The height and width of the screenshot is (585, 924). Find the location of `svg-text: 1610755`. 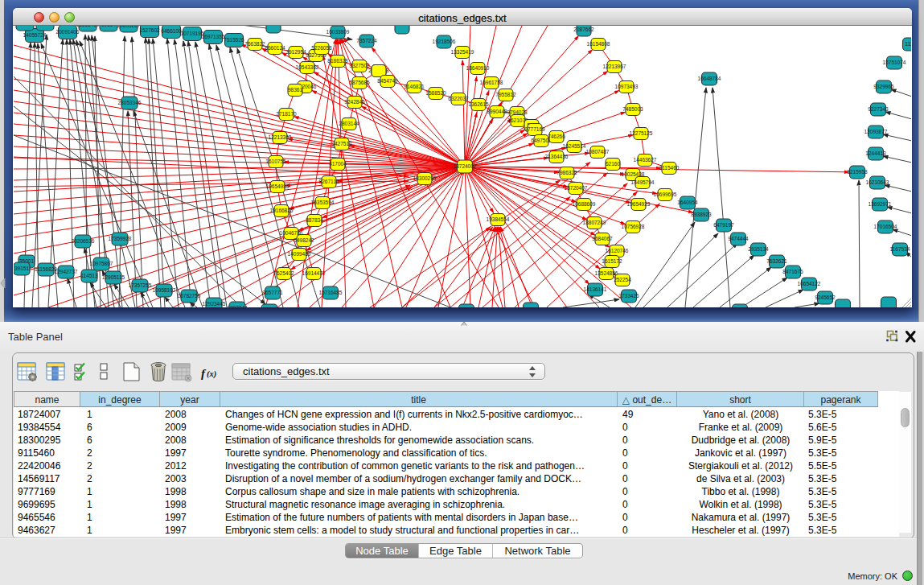

svg-text: 1610755 is located at coordinates (276, 161).